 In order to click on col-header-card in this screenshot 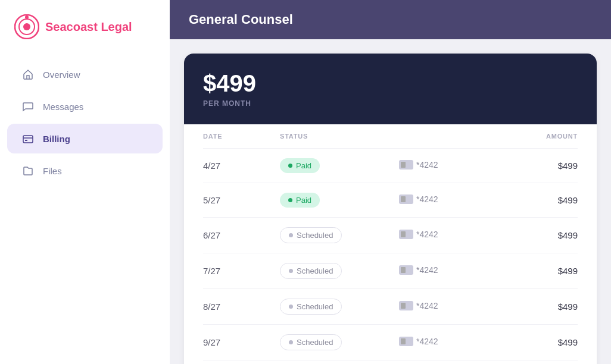, I will do `click(459, 137)`.